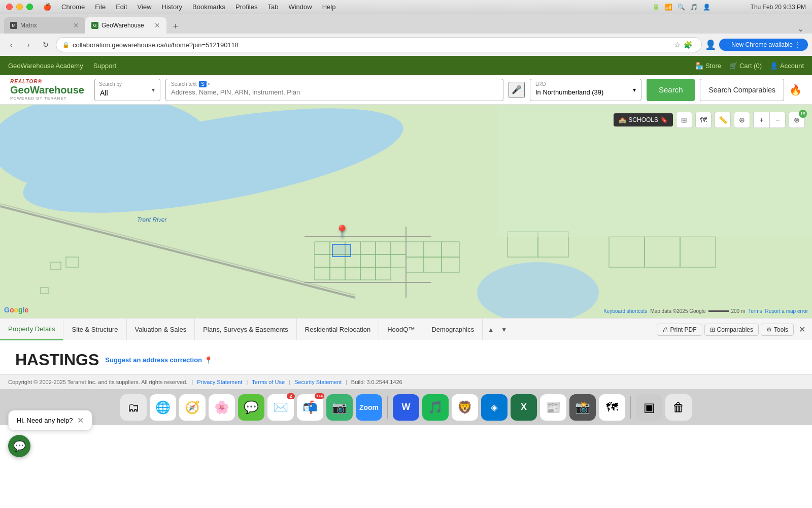 Image resolution: width=812 pixels, height=508 pixels. What do you see at coordinates (163, 407) in the screenshot?
I see `dock-chrome: 🌐` at bounding box center [163, 407].